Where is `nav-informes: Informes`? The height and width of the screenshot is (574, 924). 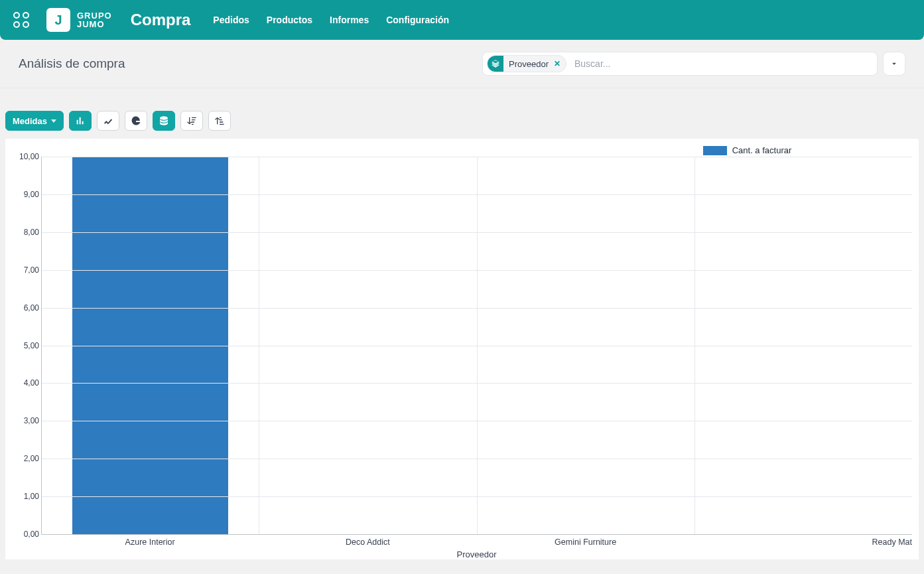 nav-informes: Informes is located at coordinates (349, 20).